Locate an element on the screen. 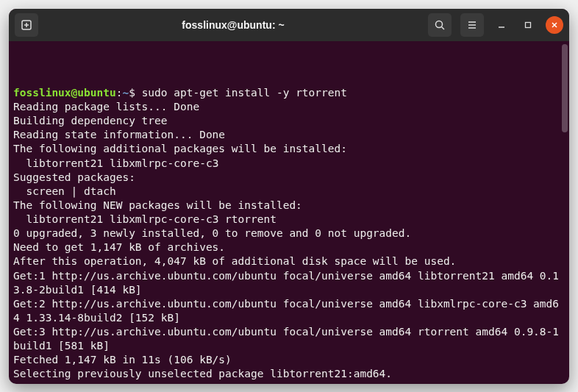 This screenshot has width=578, height=392. prompt-path: ~ is located at coordinates (125, 93).